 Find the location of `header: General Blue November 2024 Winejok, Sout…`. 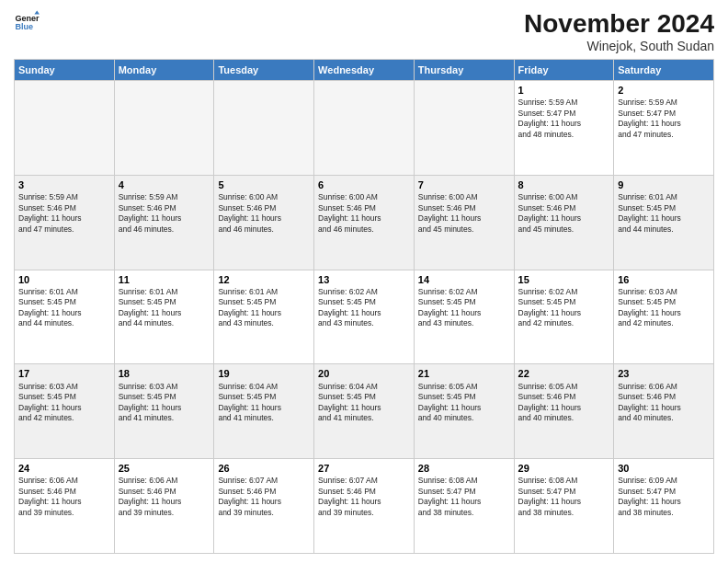

header: General Blue November 2024 Winejok, Sout… is located at coordinates (364, 31).